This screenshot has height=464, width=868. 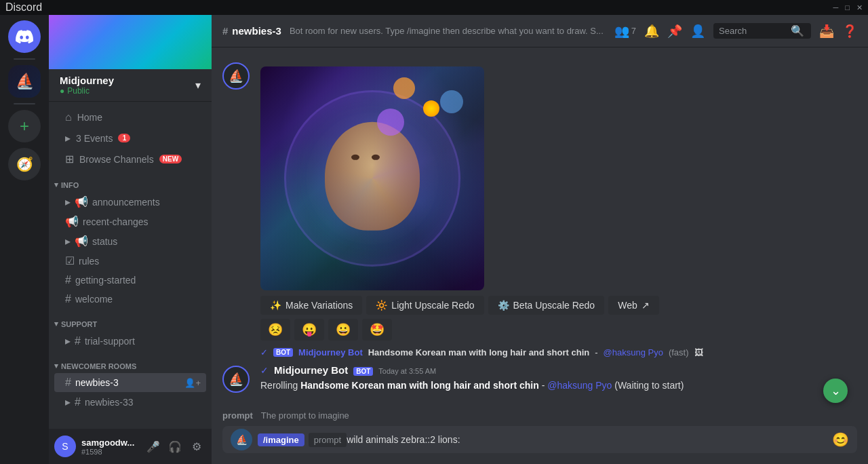 What do you see at coordinates (835, 391) in the screenshot?
I see `chevron-down-icon-2: ⌄` at bounding box center [835, 391].